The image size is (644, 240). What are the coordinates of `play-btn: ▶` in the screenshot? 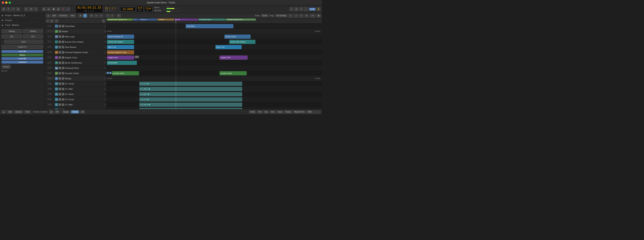 It's located at (58, 9).